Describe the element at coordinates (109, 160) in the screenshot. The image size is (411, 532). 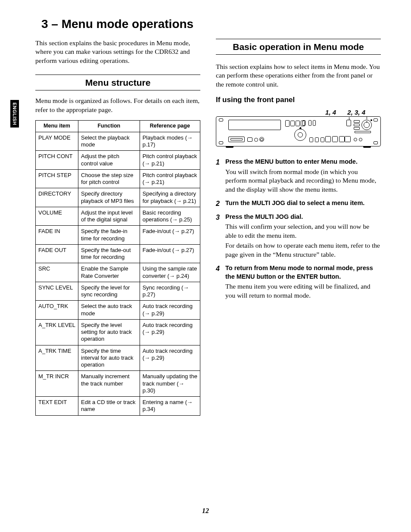
I see `cell-function: Adjust the pitch control value` at that location.